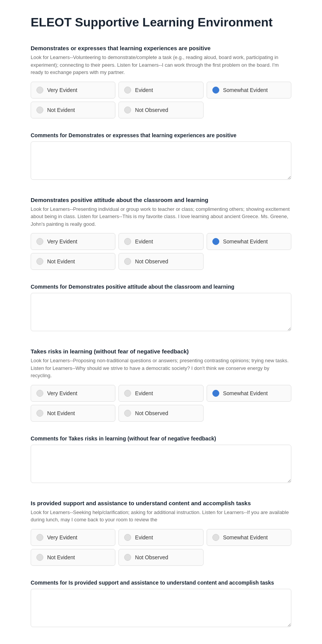 The width and height of the screenshot is (322, 644). What do you see at coordinates (161, 22) in the screenshot?
I see `page-title: ELEOT Supportive Learning Environment` at bounding box center [161, 22].